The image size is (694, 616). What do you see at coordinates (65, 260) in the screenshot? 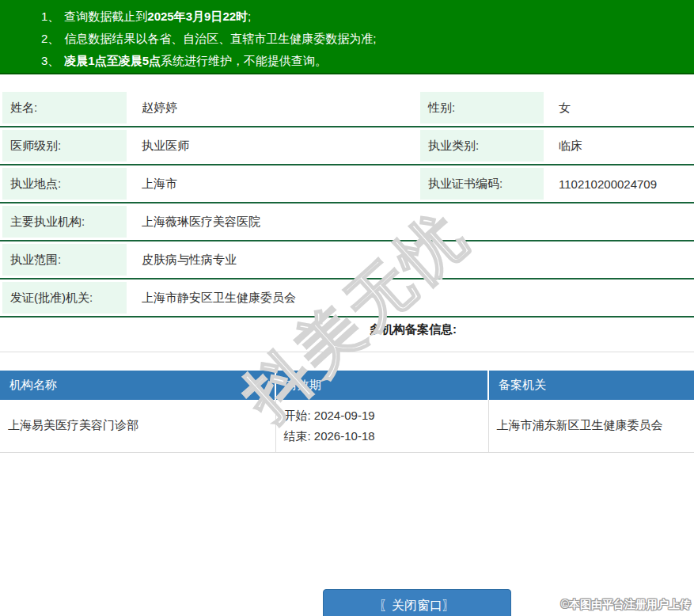
I see `field-label-text: 执业范围:` at bounding box center [65, 260].